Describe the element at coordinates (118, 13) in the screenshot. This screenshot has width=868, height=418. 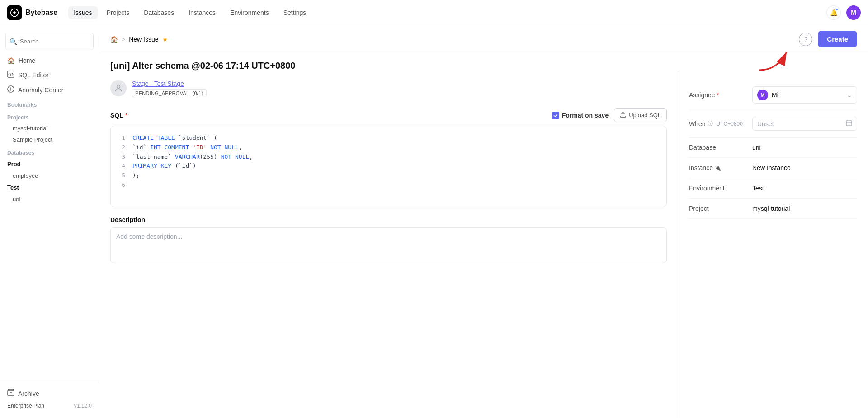
I see `nav-projects: Projects` at that location.